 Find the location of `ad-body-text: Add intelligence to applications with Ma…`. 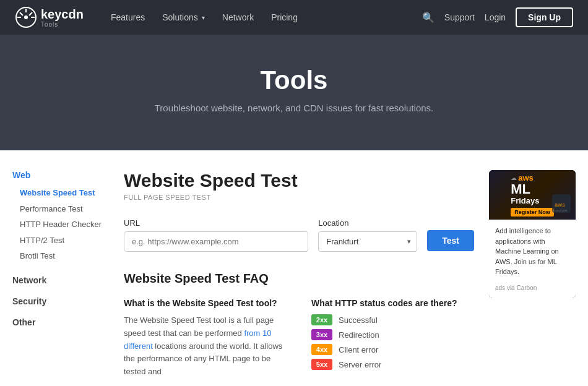

ad-body-text: Add intelligence to applications with Ma… is located at coordinates (532, 251).